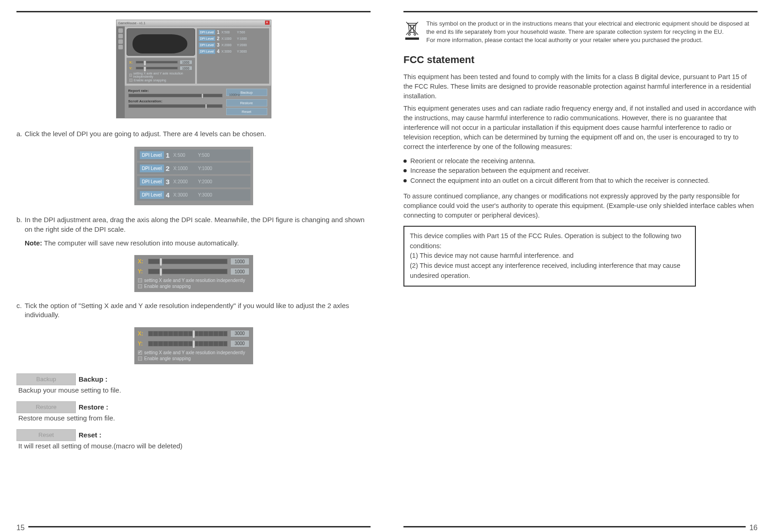  I want to click on fcc-paragraph-1: This equipment has been tested and found…, so click(580, 87).